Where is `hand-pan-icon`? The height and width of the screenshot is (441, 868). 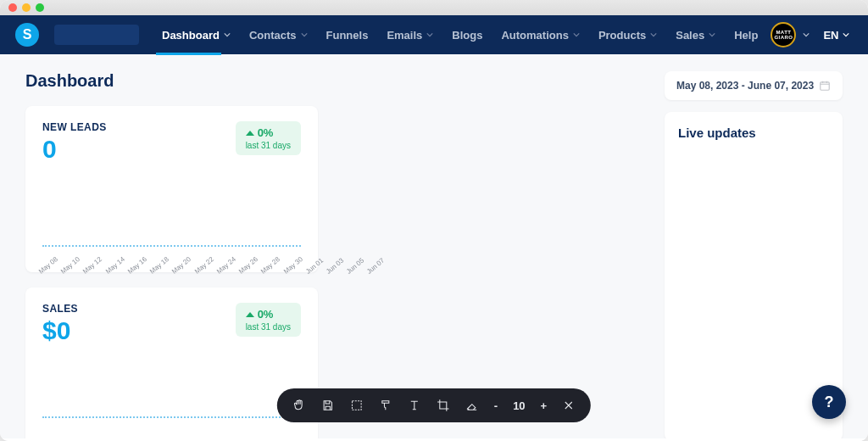
hand-pan-icon is located at coordinates (299, 405).